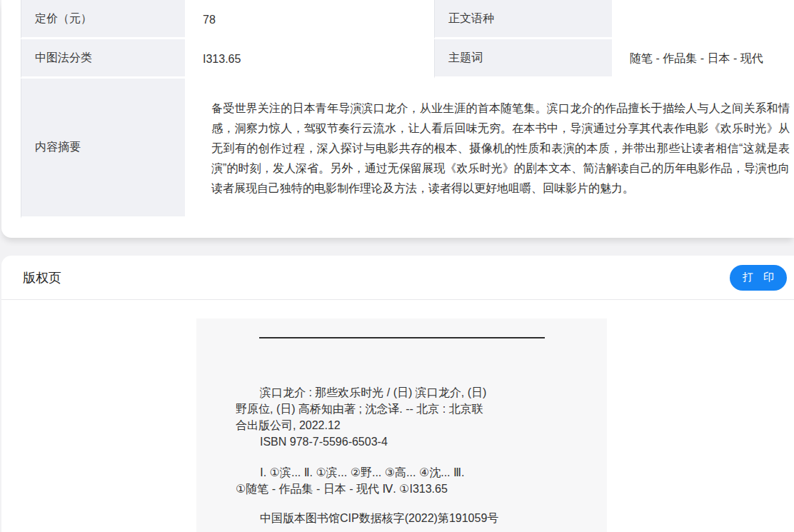 The height and width of the screenshot is (532, 794). What do you see at coordinates (523, 20) in the screenshot?
I see `label-text-language: 正文语种` at bounding box center [523, 20].